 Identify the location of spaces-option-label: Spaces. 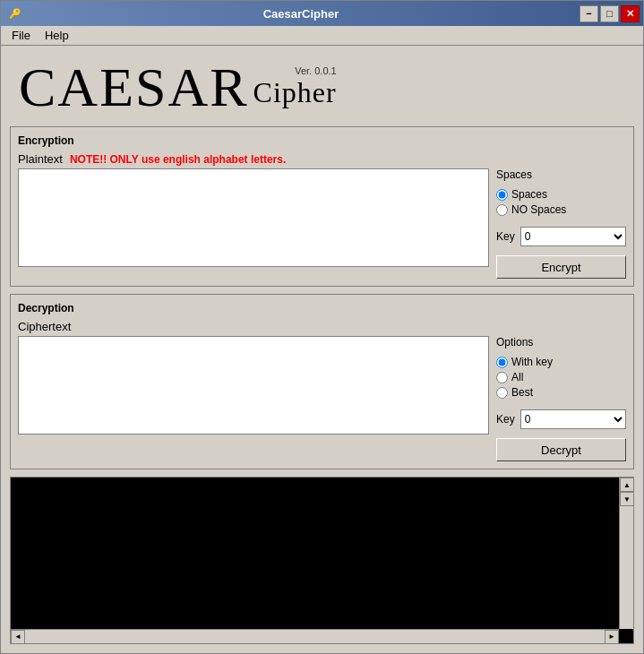
(529, 194).